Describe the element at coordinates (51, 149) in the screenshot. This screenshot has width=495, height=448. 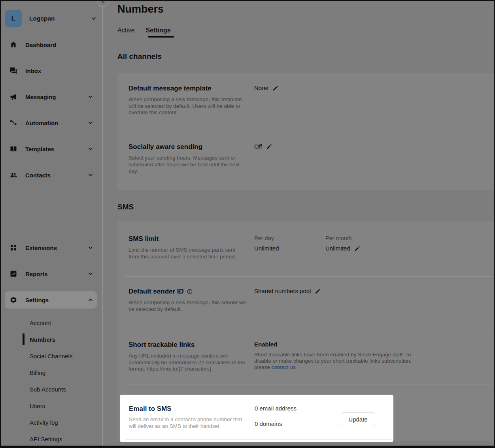
I see `sidebar-item-templates: Templates` at that location.